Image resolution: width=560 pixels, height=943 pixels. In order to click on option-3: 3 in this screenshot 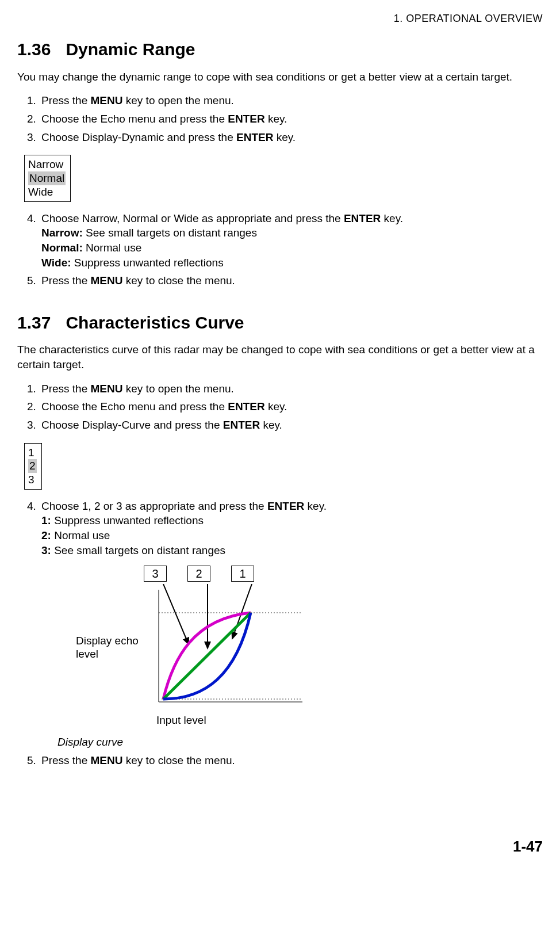, I will do `click(32, 480)`.